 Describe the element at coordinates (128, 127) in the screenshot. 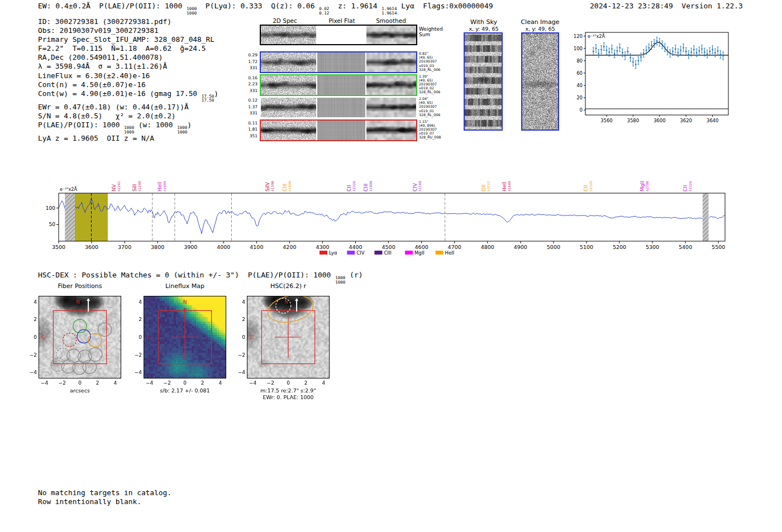

I see `info-line: P(LAE)/P(OII): 1000 10001000 (w: 1000 10…` at that location.